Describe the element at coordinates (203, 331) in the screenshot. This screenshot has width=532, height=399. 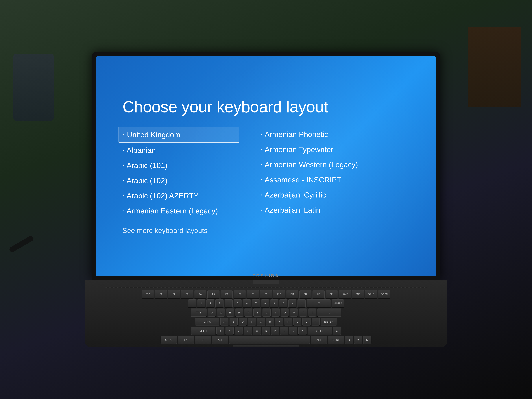
I see `key-lshift: SHIFT` at that location.